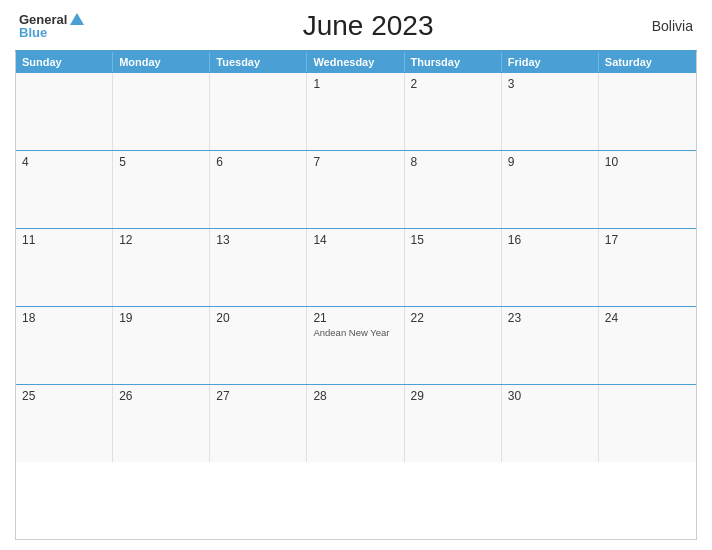 This screenshot has height=550, width=712. What do you see at coordinates (161, 318) in the screenshot?
I see `day-number: 19` at bounding box center [161, 318].